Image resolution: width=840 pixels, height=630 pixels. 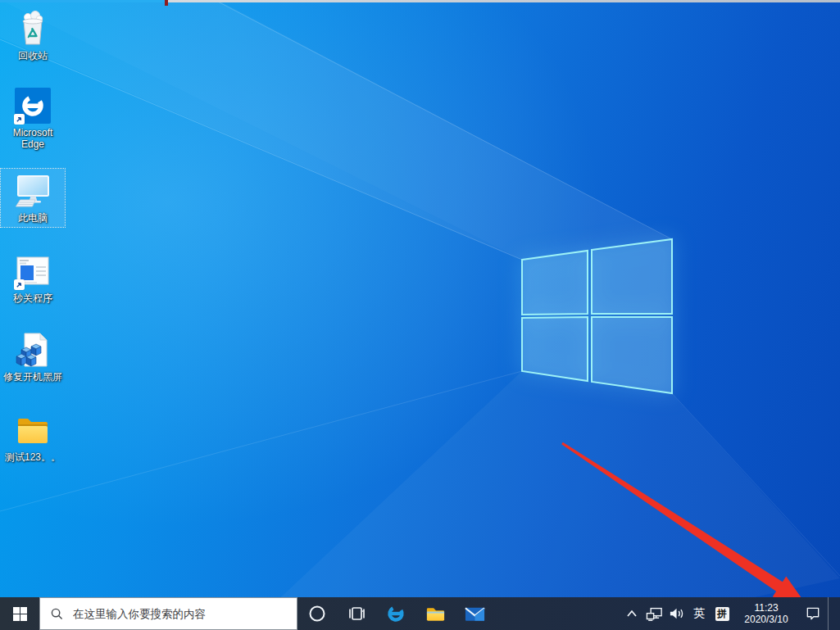 What do you see at coordinates (699, 614) in the screenshot?
I see `language-indicator-label: 英` at bounding box center [699, 614].